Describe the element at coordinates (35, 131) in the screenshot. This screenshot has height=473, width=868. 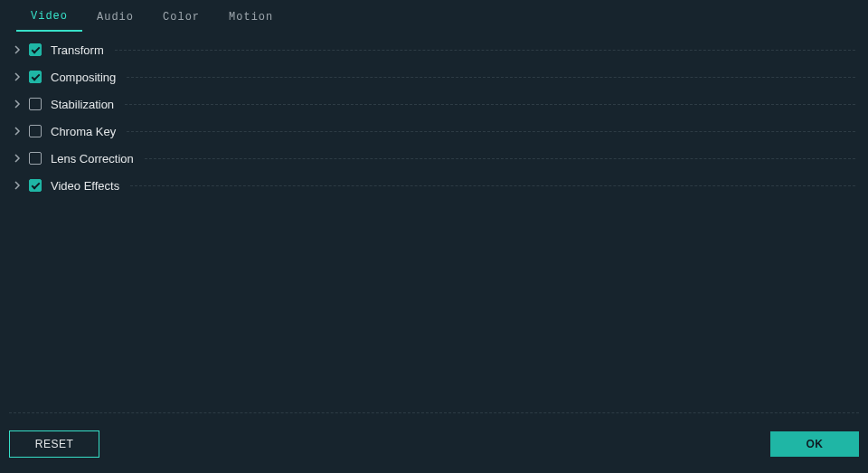
I see `checkbox-chroma-key` at that location.